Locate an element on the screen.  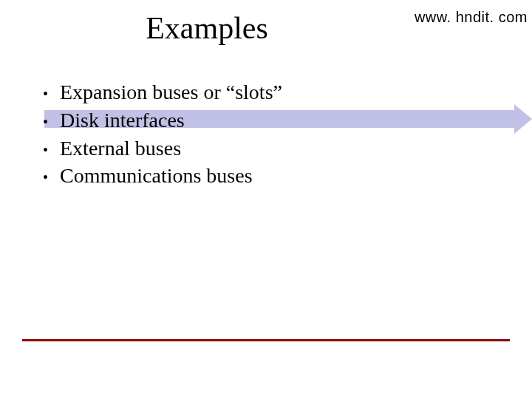
list-item: • External buses is located at coordinates (163, 149).